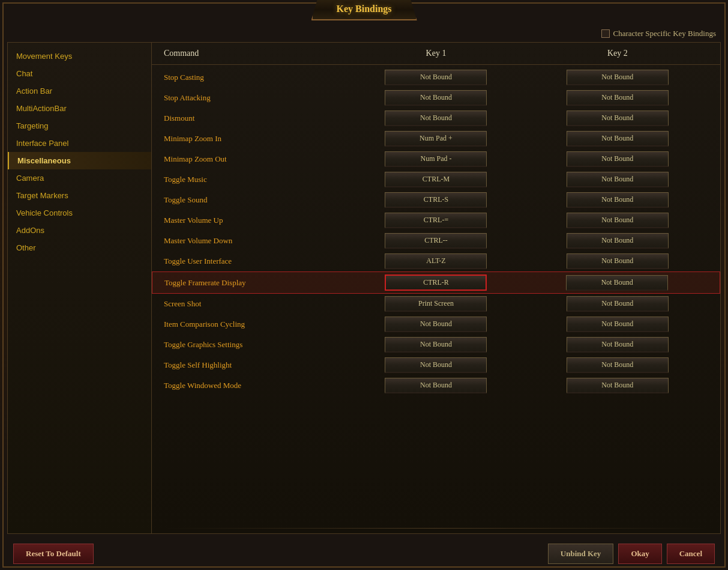 The height and width of the screenshot is (570, 728). Describe the element at coordinates (640, 554) in the screenshot. I see `okay-button: Okay` at that location.